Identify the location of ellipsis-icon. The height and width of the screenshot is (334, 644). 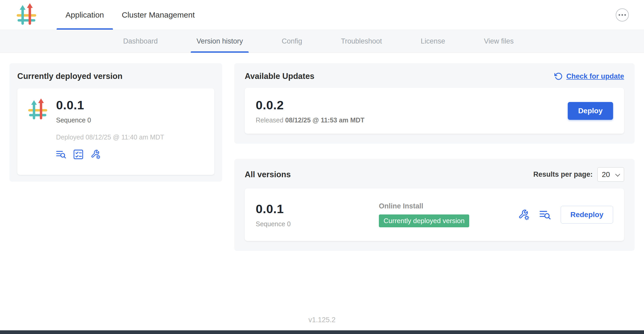
(619, 15).